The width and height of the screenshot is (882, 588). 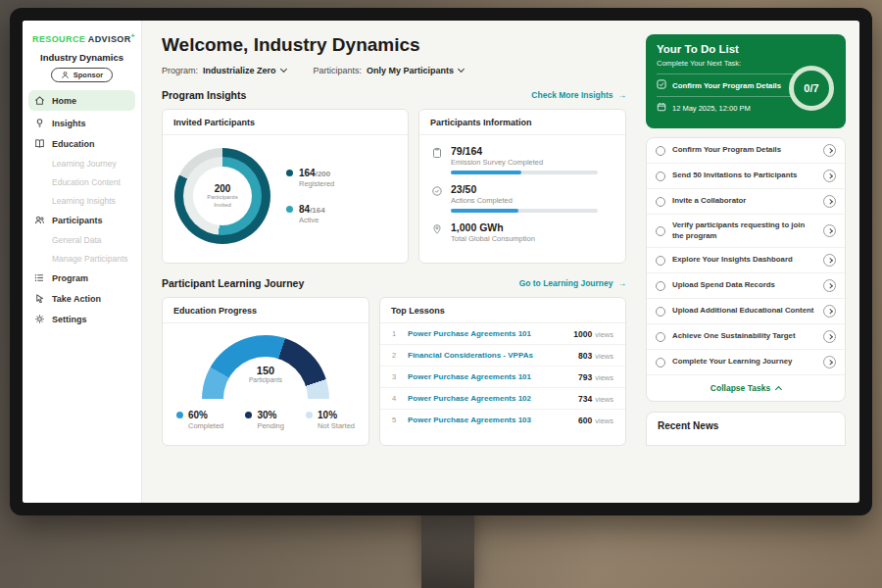 What do you see at coordinates (524, 189) in the screenshot?
I see `stat-value: 23/50` at bounding box center [524, 189].